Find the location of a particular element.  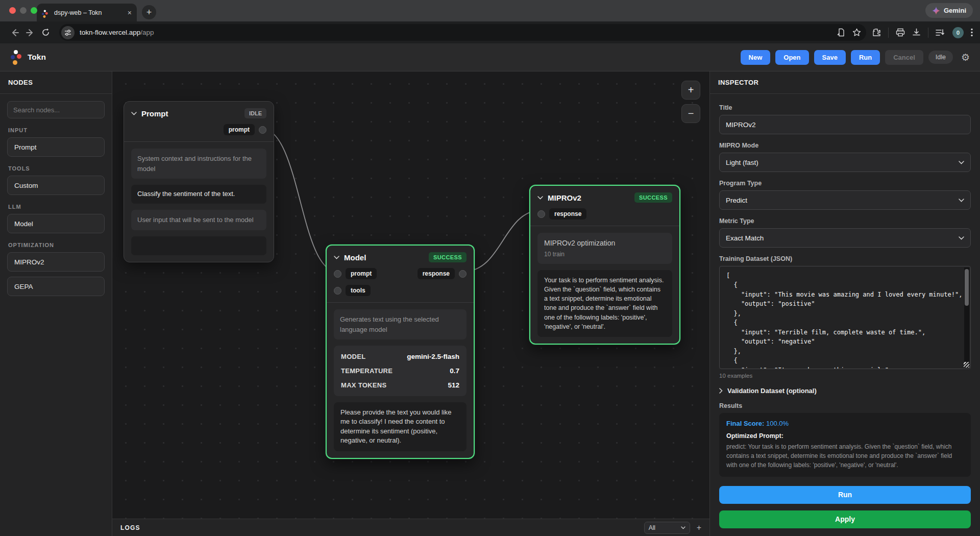

inspector-title: INSPECTOR is located at coordinates (845, 83).